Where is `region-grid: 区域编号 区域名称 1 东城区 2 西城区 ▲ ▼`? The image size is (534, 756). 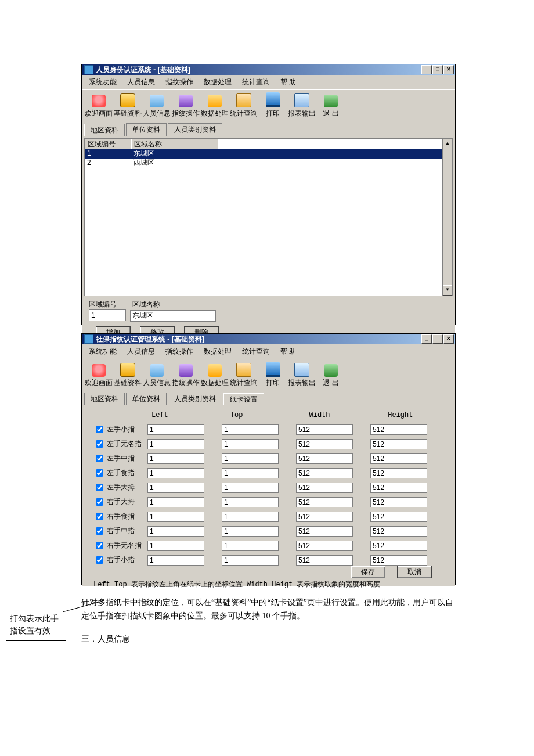 region-grid: 区域编号 区域名称 1 东城区 2 西城区 ▲ ▼ is located at coordinates (268, 217).